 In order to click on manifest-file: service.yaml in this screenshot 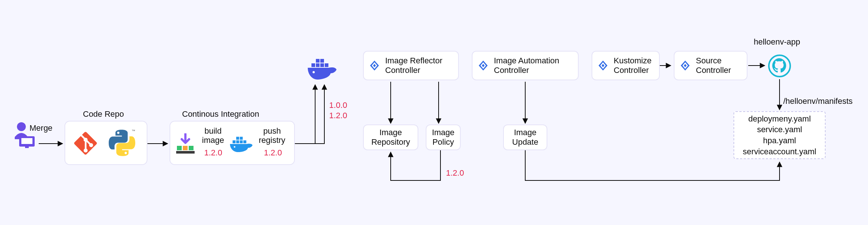, I will do `click(780, 130)`.